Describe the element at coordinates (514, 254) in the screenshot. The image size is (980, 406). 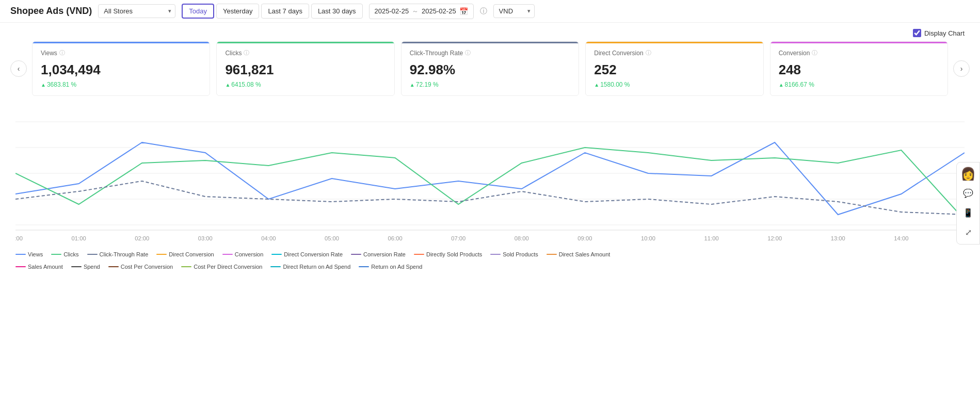
I see `legend-sp: Sold Products` at that location.